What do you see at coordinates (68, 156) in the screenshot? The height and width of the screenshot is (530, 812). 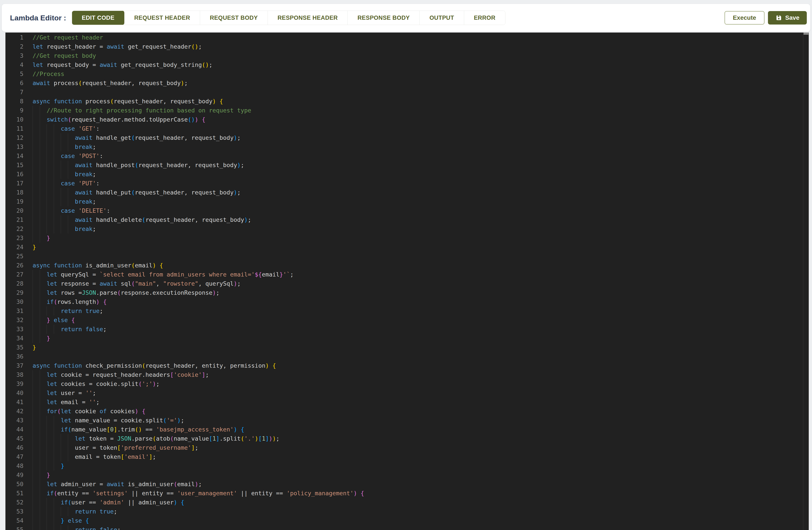 I see `code-text: case 'POST':` at bounding box center [68, 156].